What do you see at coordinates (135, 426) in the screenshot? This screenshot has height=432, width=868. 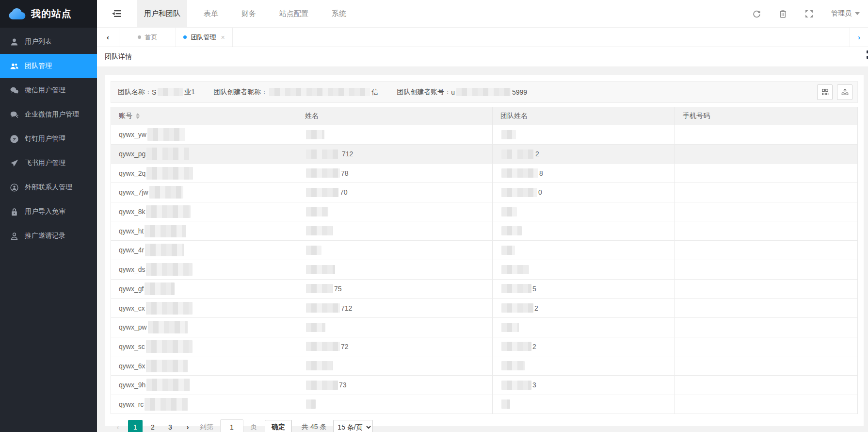 I see `page-number-button: 1` at bounding box center [135, 426].